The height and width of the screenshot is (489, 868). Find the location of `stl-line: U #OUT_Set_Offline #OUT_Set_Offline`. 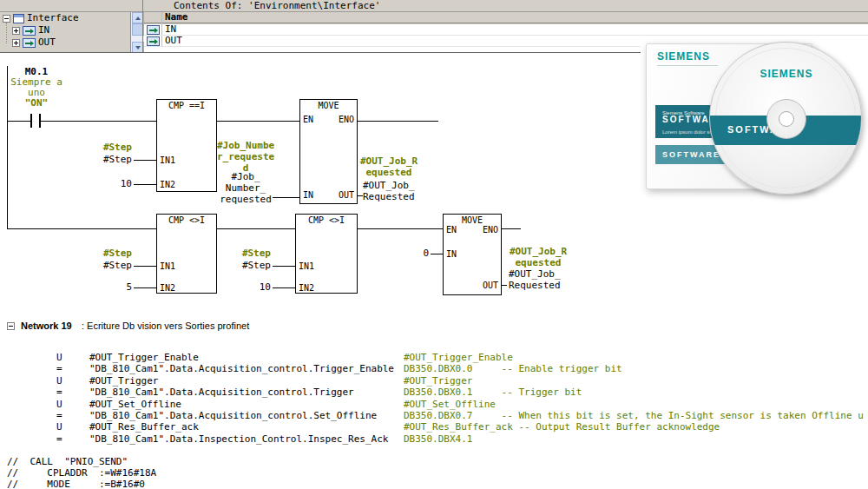

stl-line: U #OUT_Set_Offline #OUT_Set_Offline is located at coordinates (434, 405).